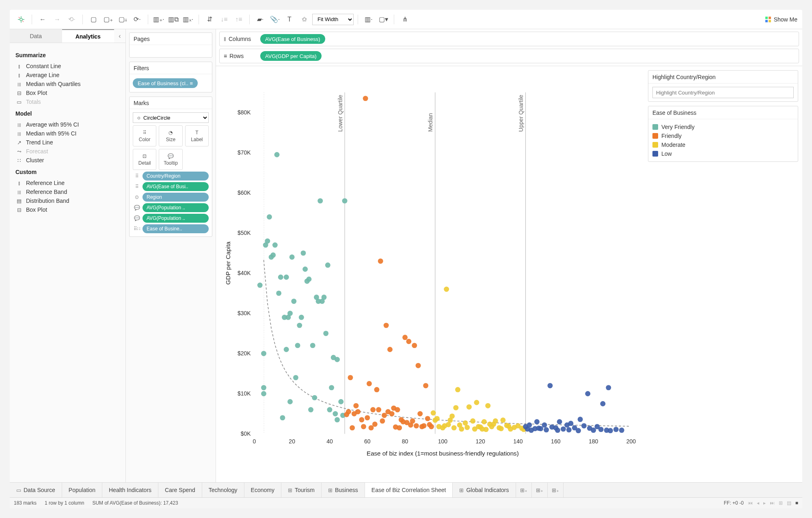 Image resolution: width=812 pixels, height=518 pixels. What do you see at coordinates (130, 490) in the screenshot?
I see `worksheet-tab: Health Indicators` at bounding box center [130, 490].